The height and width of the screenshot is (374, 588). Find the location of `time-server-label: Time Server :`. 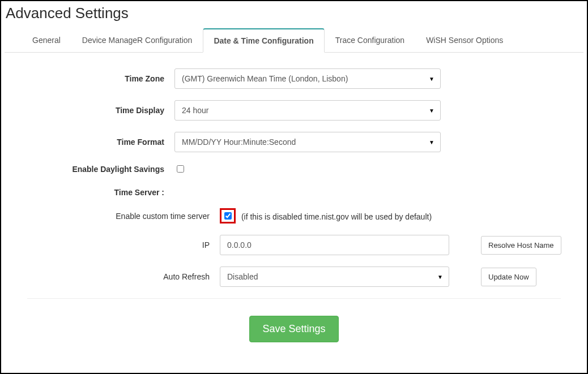

time-server-label: Time Server : is located at coordinates (90, 191).